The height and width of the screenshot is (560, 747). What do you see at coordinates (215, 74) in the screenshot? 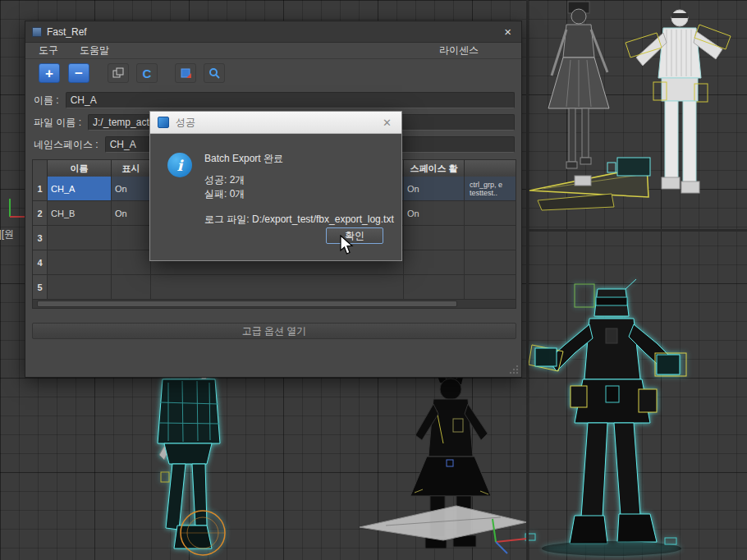
I see `search-icon` at bounding box center [215, 74].